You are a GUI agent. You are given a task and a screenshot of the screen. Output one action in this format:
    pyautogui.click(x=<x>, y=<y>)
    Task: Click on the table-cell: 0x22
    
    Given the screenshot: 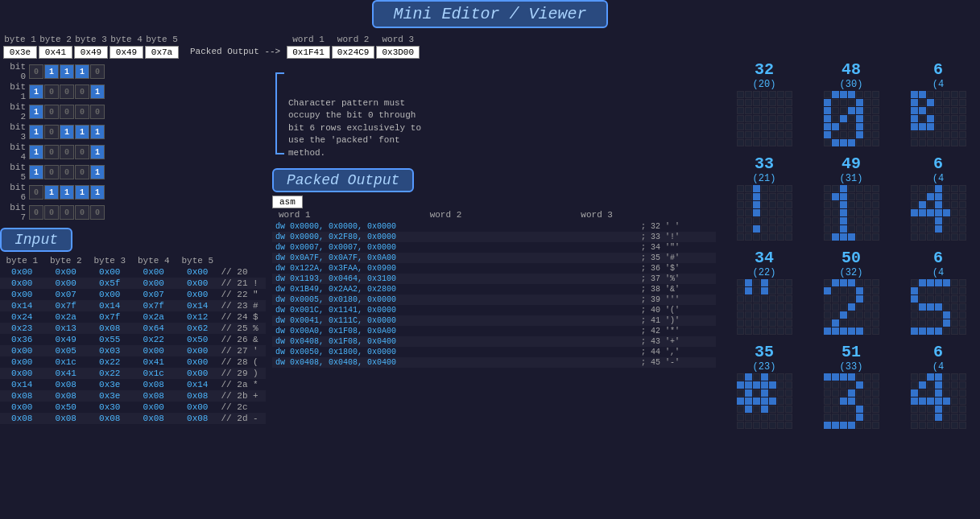 What is the action you would take?
    pyautogui.click(x=110, y=373)
    